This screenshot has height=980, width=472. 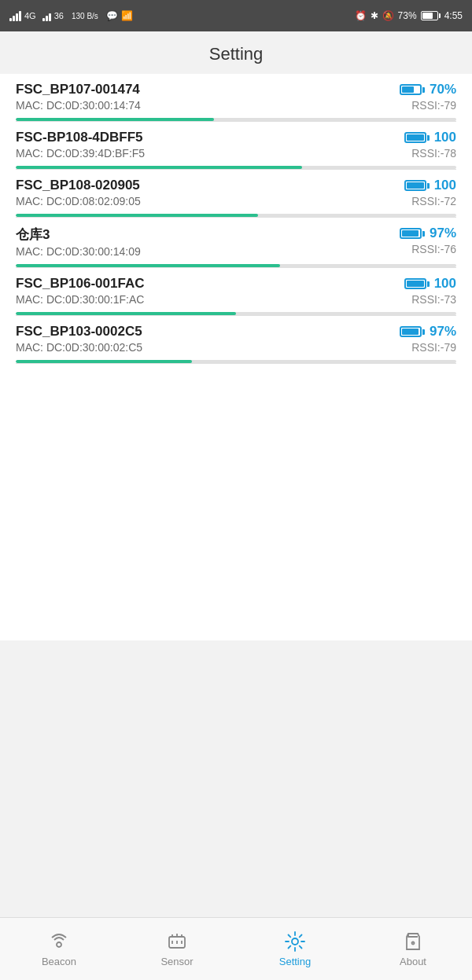 I want to click on battery-row-5: 100, so click(x=430, y=284).